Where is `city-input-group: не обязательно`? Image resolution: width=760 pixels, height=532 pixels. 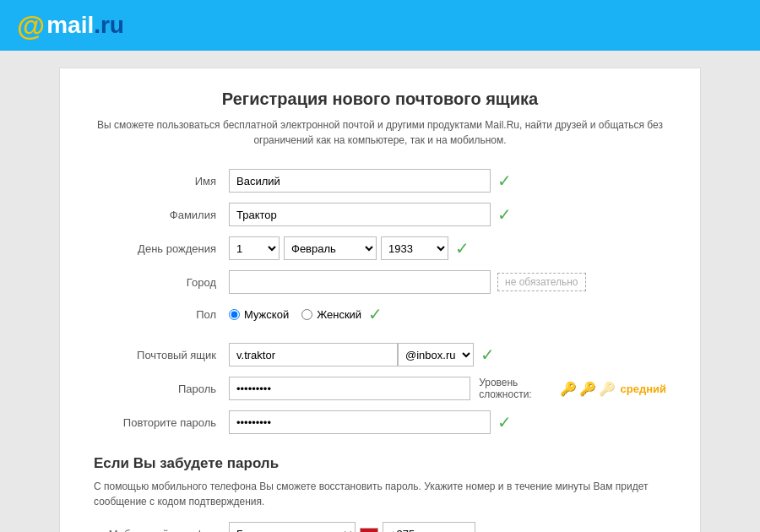
city-input-group: не обязательно is located at coordinates (448, 282).